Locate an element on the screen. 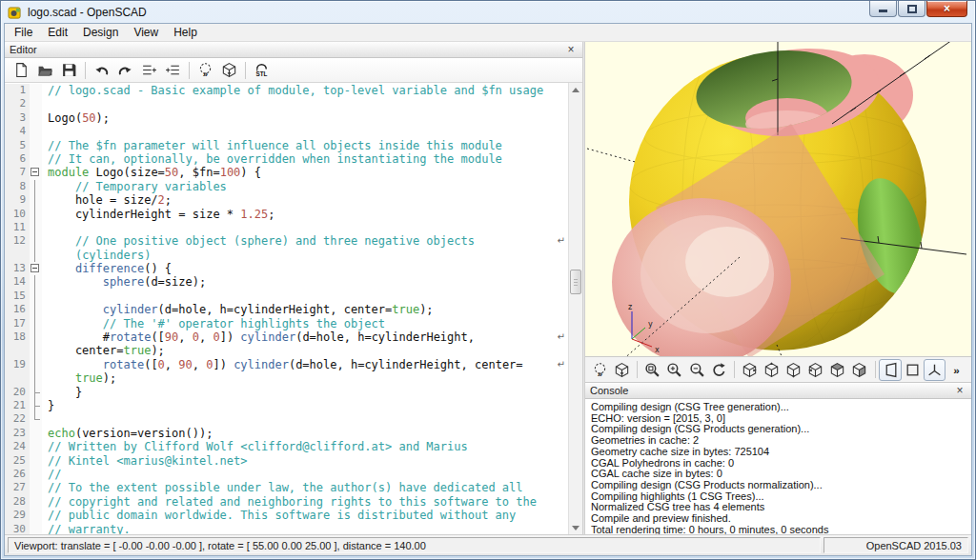  code-text: // The $fn parameter will influence all … is located at coordinates (305, 146).